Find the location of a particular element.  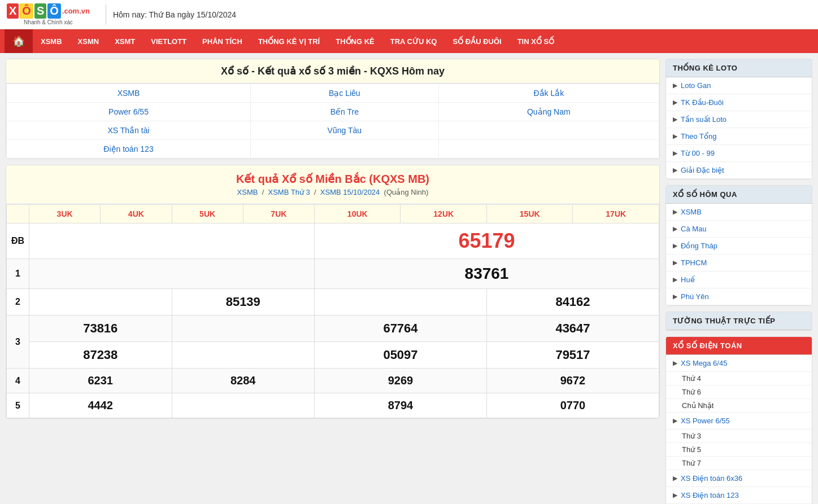

date-label: Hôm nay: Thứ Ba ngày 15/10/2024 is located at coordinates (175, 15).